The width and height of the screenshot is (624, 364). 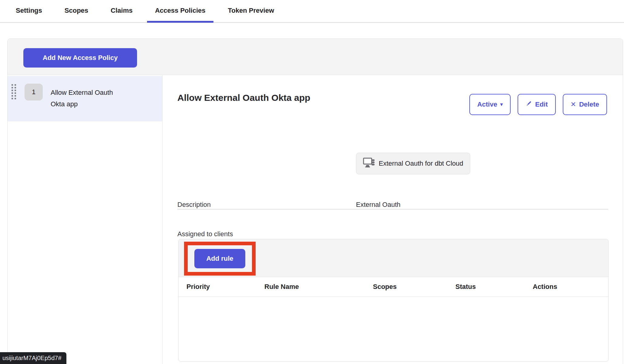 What do you see at coordinates (393, 209) in the screenshot?
I see `section-divider` at bounding box center [393, 209].